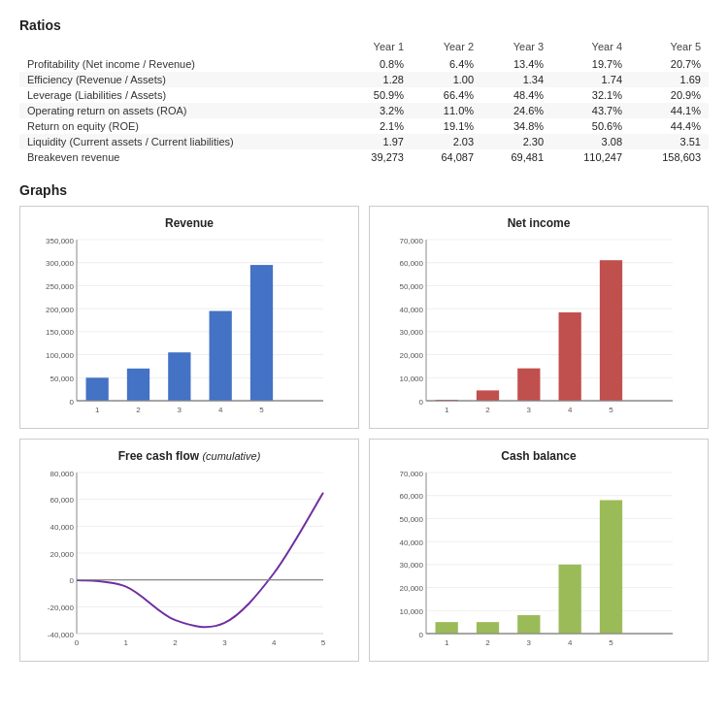 This screenshot has width=728, height=718. Describe the element at coordinates (189, 456) in the screenshot. I see `free-cash-flow-chart-title: Free cash flow (cumulative)` at that location.